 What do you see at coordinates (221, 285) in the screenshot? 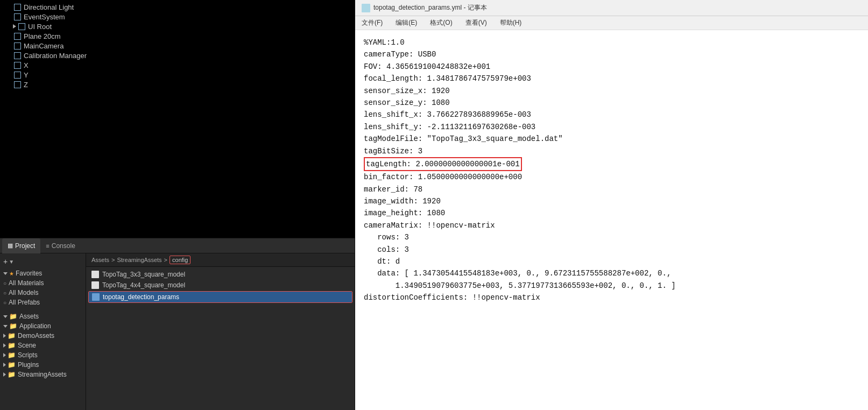
I see `file-item-topotag4x4: TopoTag_4x4_square_model` at bounding box center [221, 285].